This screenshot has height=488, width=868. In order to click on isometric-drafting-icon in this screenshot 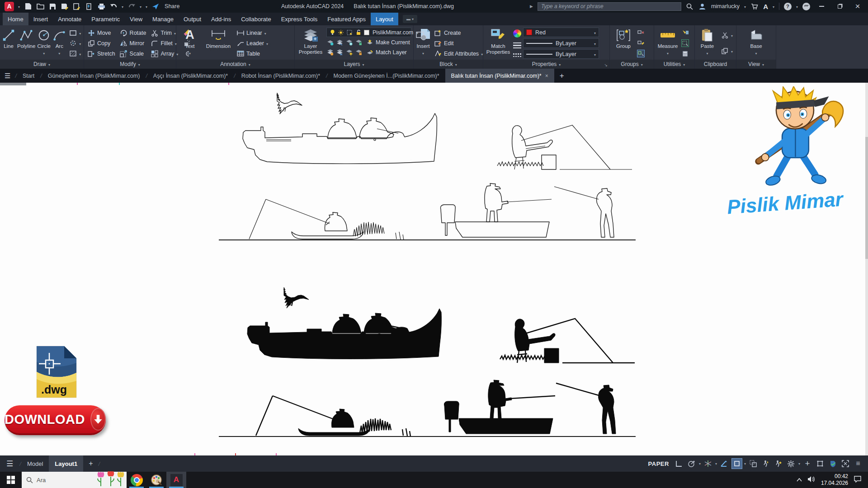, I will do `click(708, 464)`.